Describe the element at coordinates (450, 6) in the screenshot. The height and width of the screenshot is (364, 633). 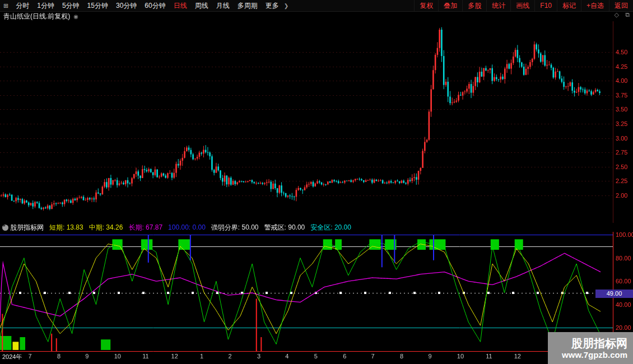
I see `action-button: 叠加` at that location.